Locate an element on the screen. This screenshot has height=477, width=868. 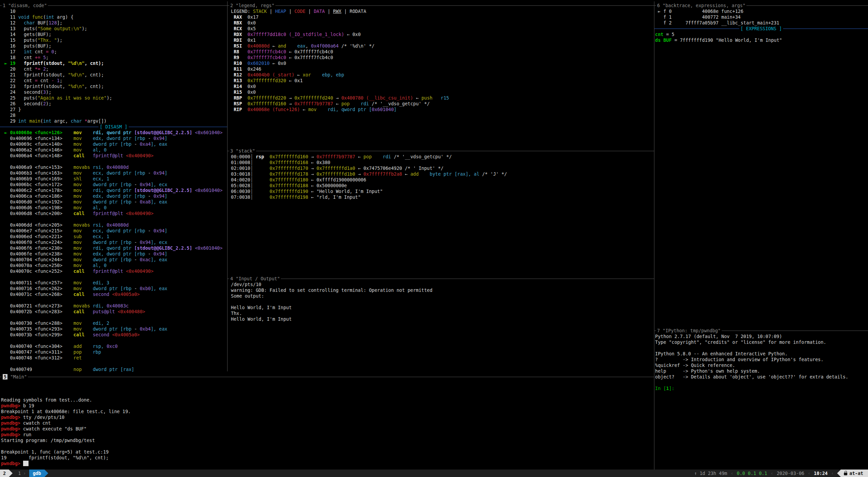
gdb-console-listing: Reading symbols from test...done.pwndbg>… is located at coordinates (327, 423).